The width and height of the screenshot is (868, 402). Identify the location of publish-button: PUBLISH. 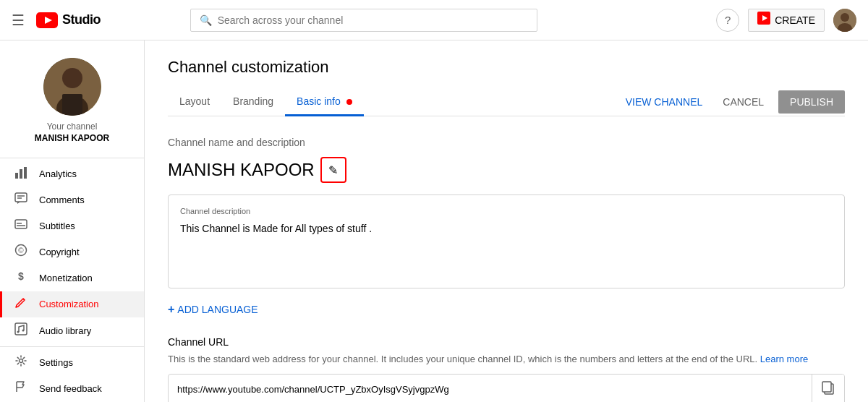
(812, 102).